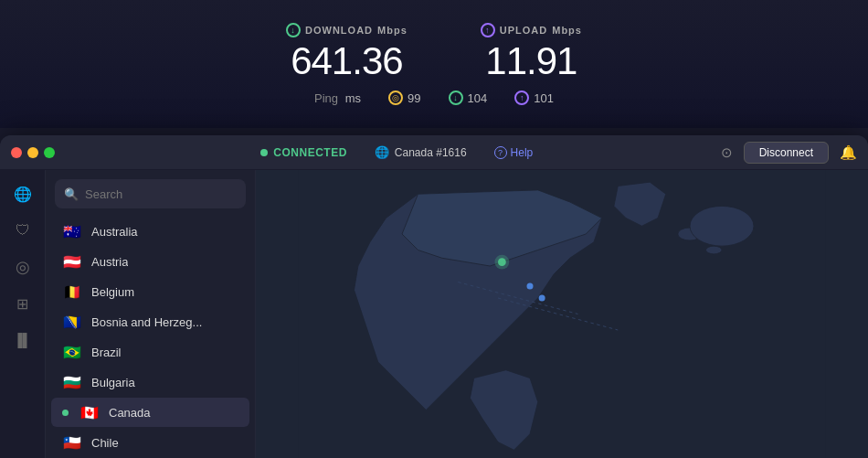  Describe the element at coordinates (106, 353) in the screenshot. I see `country-name: Brazil` at that location.